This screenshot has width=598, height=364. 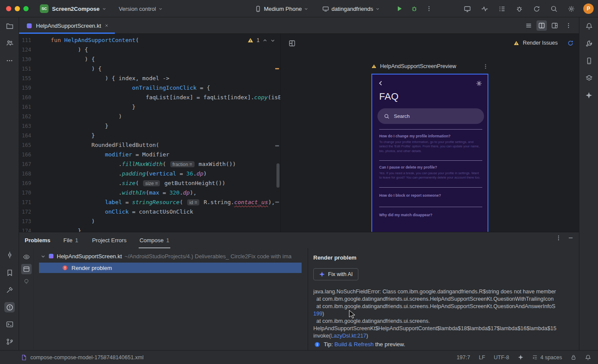 What do you see at coordinates (521, 357) in the screenshot?
I see `ai-status-icon` at bounding box center [521, 357].